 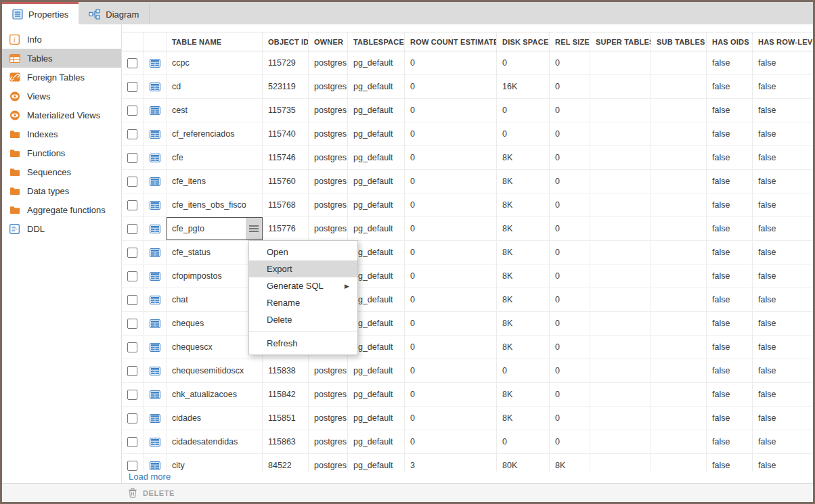 I want to click on cell-objectId: 115838, so click(x=286, y=371).